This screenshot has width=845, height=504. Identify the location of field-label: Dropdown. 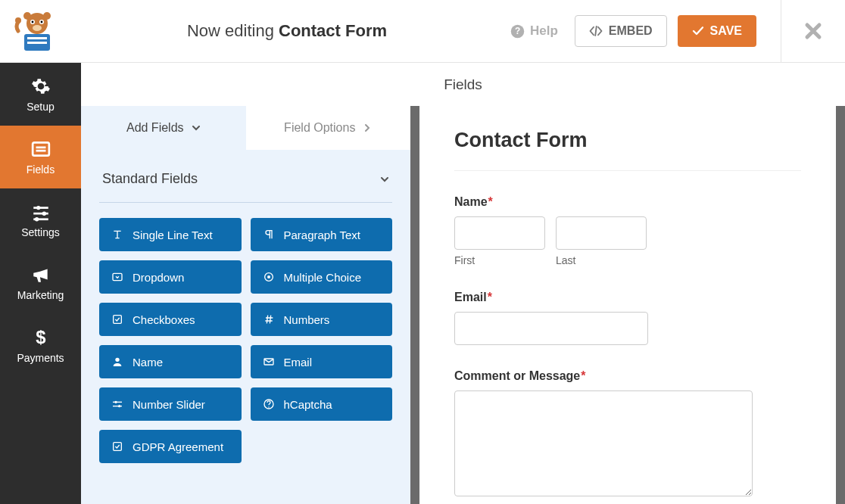
(158, 277).